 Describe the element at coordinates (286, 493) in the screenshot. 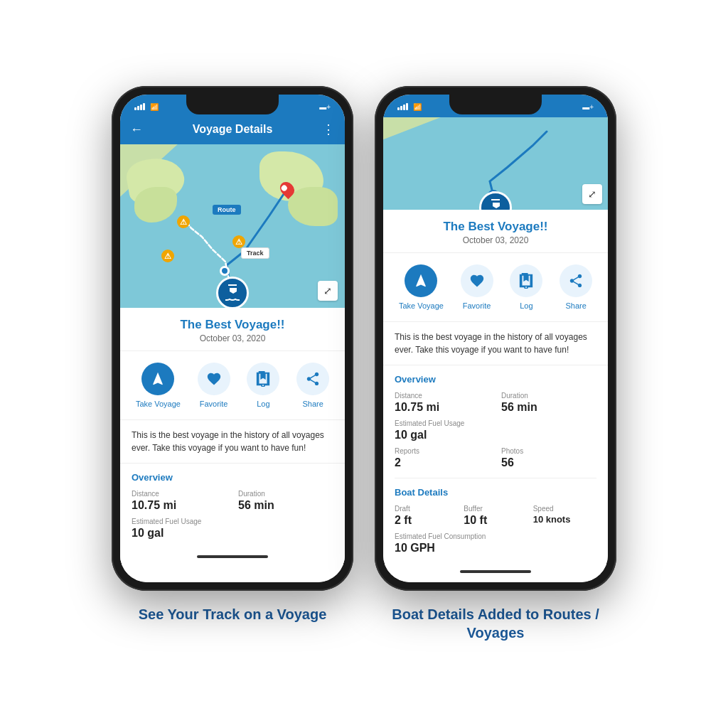

I see `duration-label: Duration` at that location.